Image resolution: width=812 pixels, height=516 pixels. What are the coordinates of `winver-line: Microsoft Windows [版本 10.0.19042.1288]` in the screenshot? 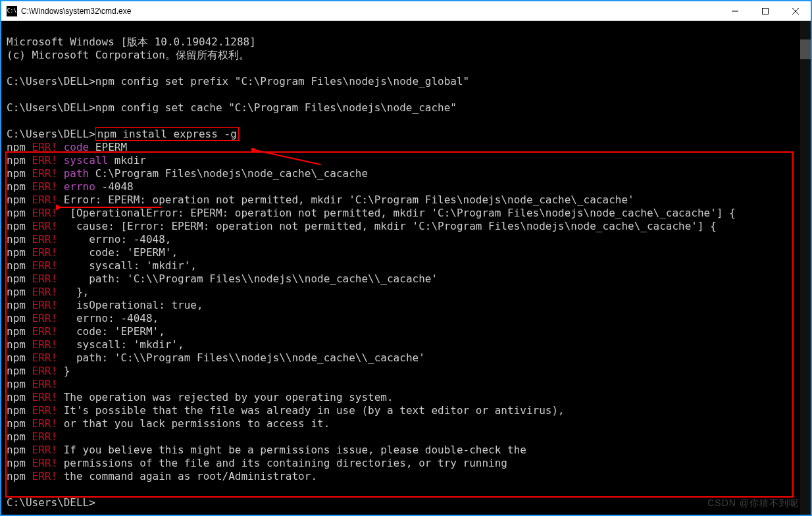 It's located at (132, 42).